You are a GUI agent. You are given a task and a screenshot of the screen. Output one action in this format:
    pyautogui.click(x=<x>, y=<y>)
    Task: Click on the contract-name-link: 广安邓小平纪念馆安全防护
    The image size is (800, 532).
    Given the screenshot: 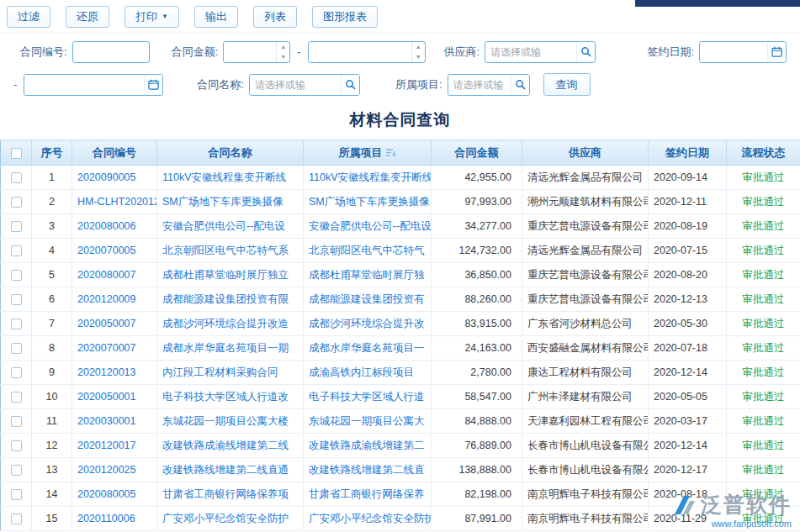 What is the action you would take?
    pyautogui.click(x=225, y=519)
    